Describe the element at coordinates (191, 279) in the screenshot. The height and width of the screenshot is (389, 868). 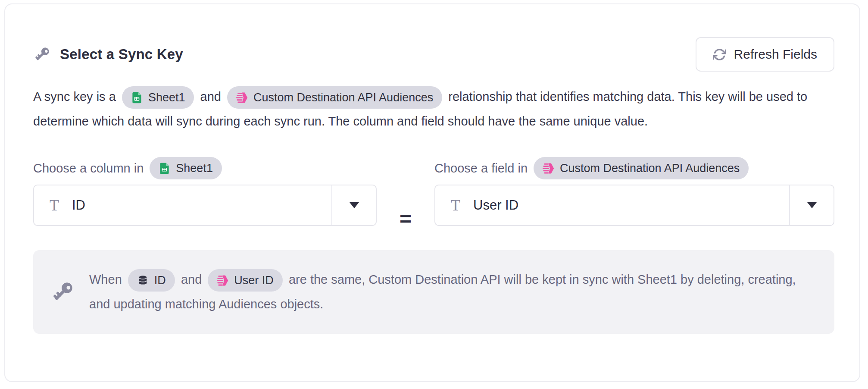
I see `info-conjunction: and` at that location.